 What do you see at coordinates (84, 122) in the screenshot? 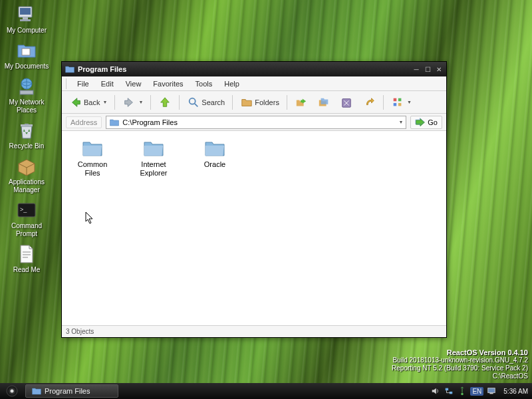
I see `address-label: Address` at bounding box center [84, 122].